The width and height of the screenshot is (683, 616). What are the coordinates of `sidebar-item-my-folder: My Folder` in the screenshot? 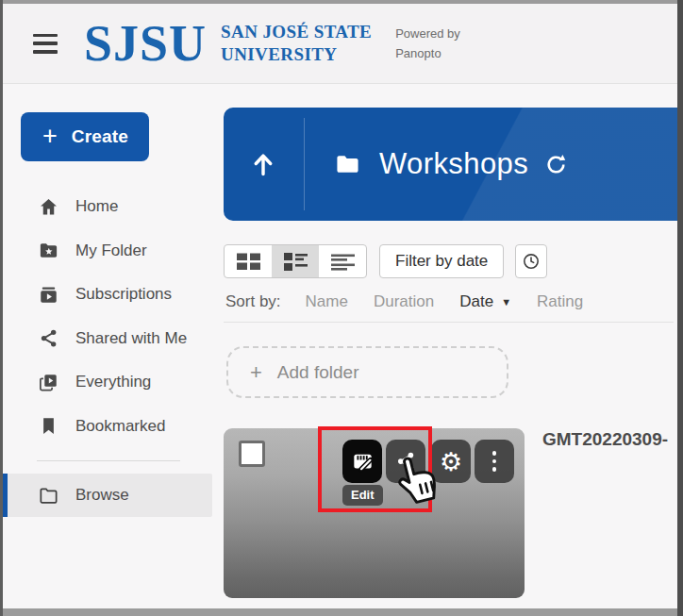 It's located at (113, 251).